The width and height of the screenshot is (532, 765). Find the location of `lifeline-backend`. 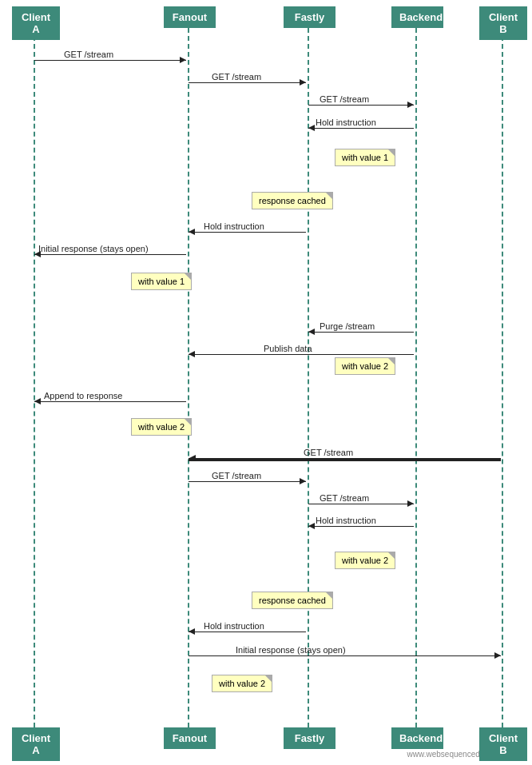

lifeline-backend is located at coordinates (416, 382).